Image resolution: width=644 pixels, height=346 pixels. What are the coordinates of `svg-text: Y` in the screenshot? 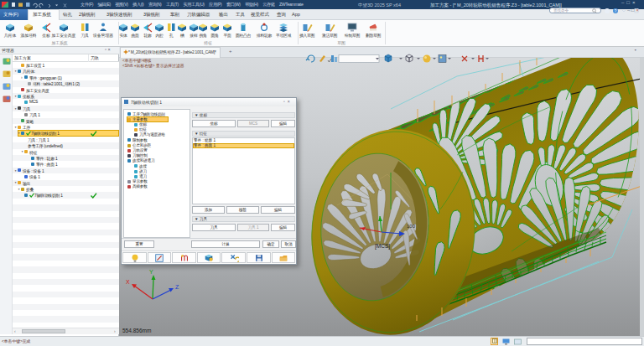 It's located at (151, 271).